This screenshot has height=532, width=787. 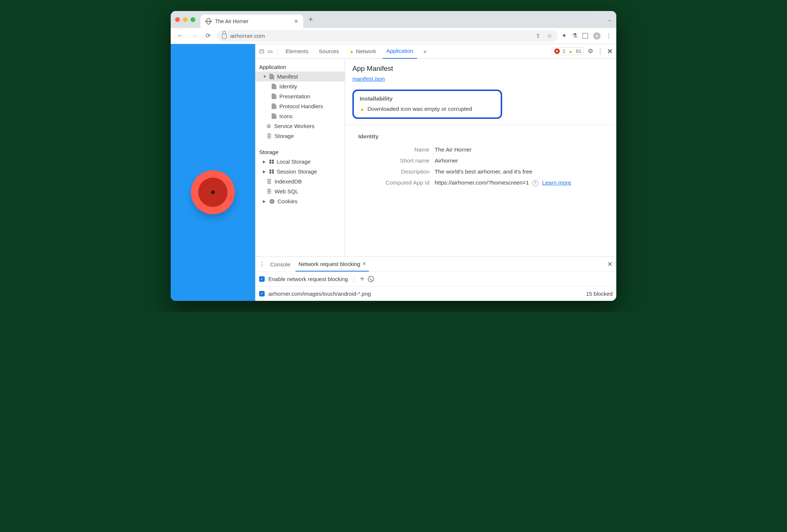 What do you see at coordinates (300, 201) in the screenshot?
I see `sidebar-item-cookies: ▶ Cookies` at bounding box center [300, 201].